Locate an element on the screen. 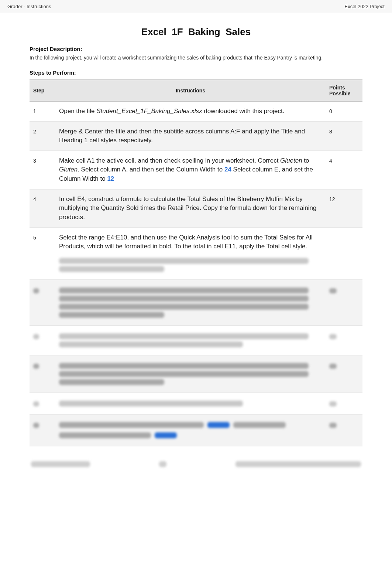 The image size is (392, 575). step-instructions: Open the file Student_Excel_1F_Baking_Sa… is located at coordinates (190, 112).